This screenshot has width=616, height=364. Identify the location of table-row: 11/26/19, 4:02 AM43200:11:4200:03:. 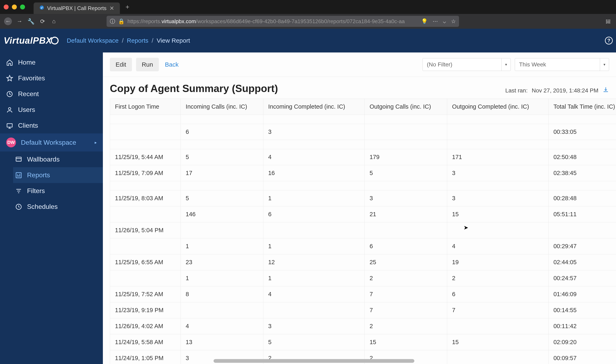
(363, 326).